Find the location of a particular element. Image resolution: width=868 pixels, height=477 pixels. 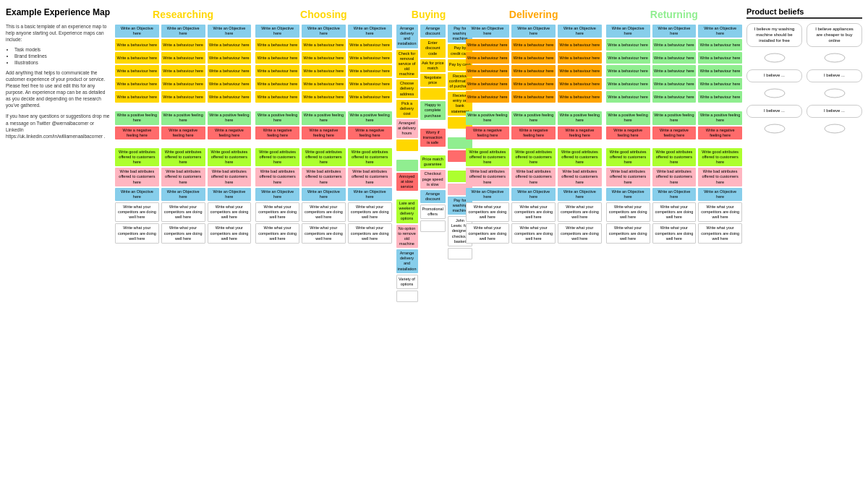

returning-header: Returning is located at coordinates (674, 14).